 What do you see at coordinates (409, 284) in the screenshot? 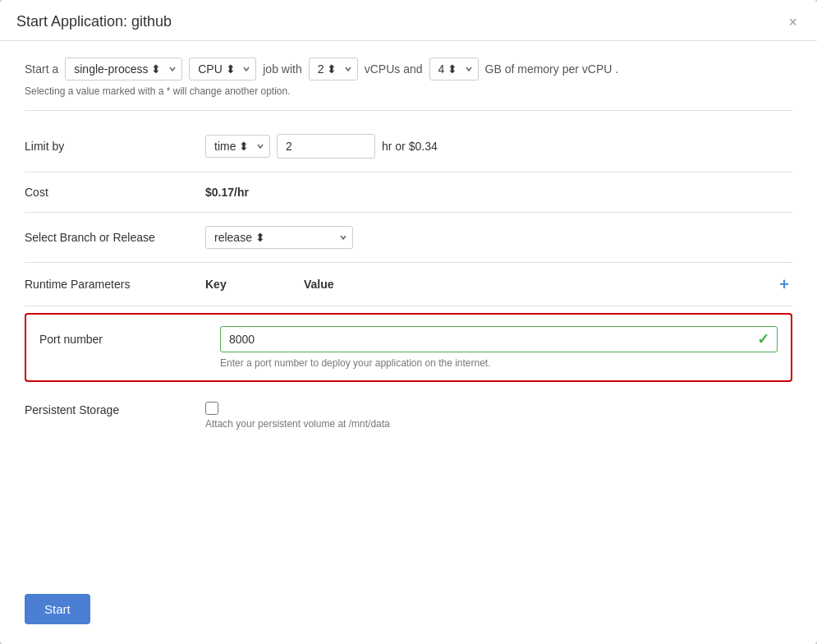
I see `runtime-row: Runtime Parameters Key Value +` at bounding box center [409, 284].